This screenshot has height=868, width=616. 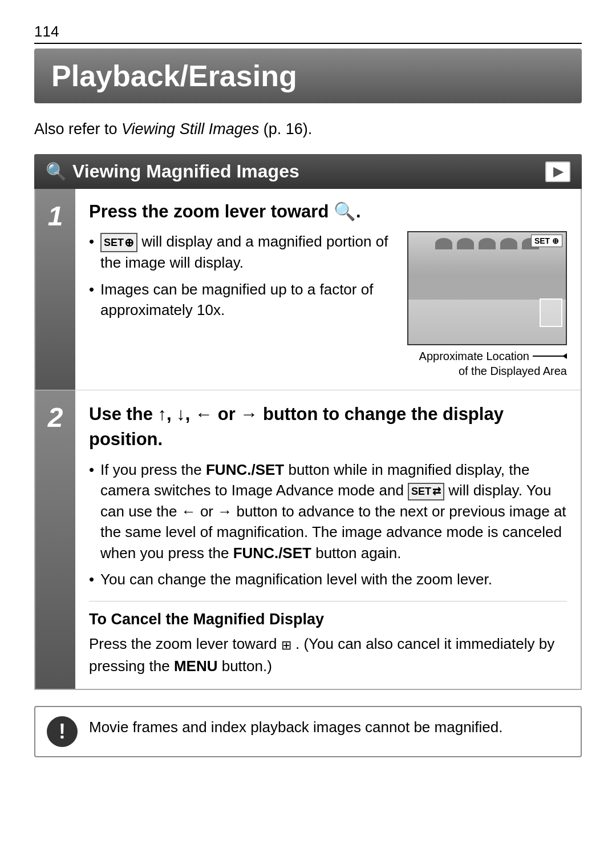 What do you see at coordinates (328, 620) in the screenshot?
I see `cancel-heading: To Cancel the Magnified Display` at bounding box center [328, 620].